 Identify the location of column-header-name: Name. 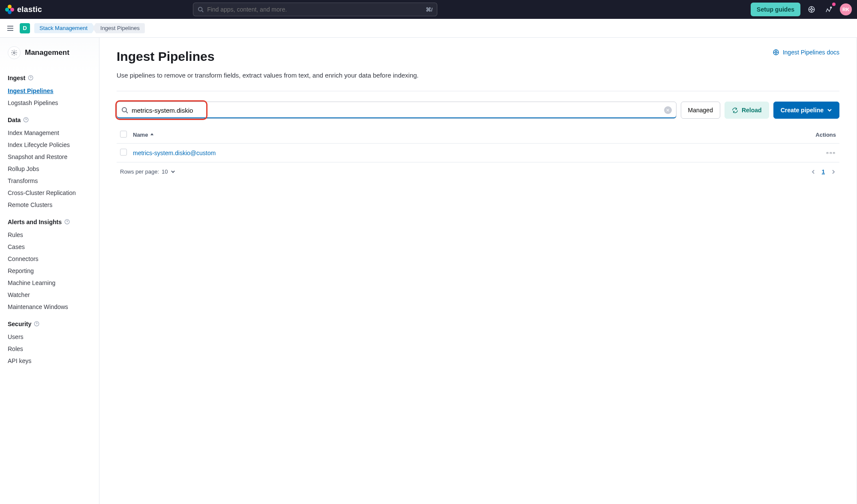
(467, 135).